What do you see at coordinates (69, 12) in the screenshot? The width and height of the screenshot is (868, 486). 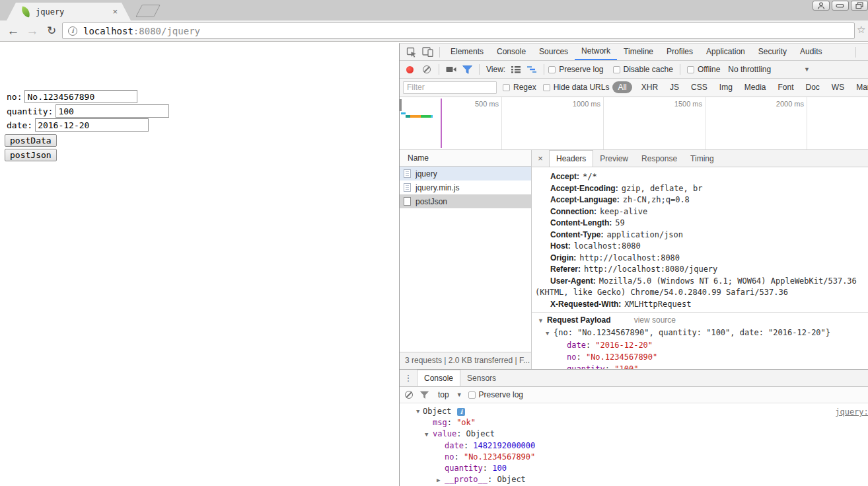 I see `browser-tab: jquery ×` at bounding box center [69, 12].